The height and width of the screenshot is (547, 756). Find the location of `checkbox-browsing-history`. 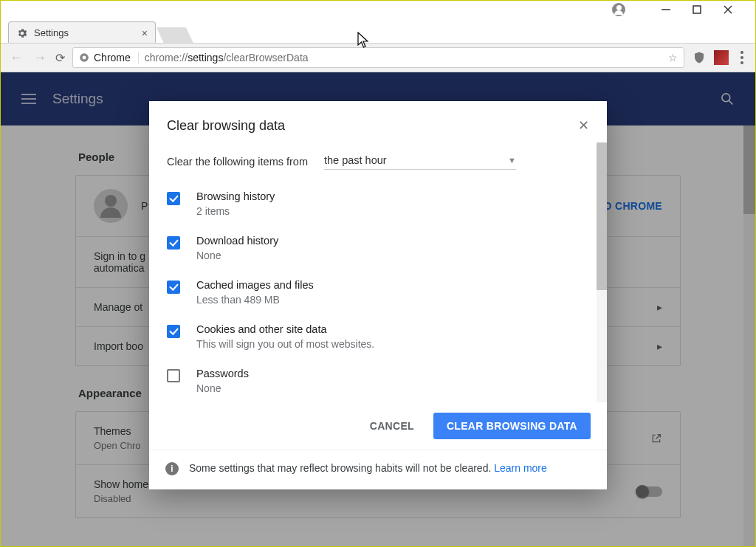

checkbox-browsing-history is located at coordinates (173, 199).